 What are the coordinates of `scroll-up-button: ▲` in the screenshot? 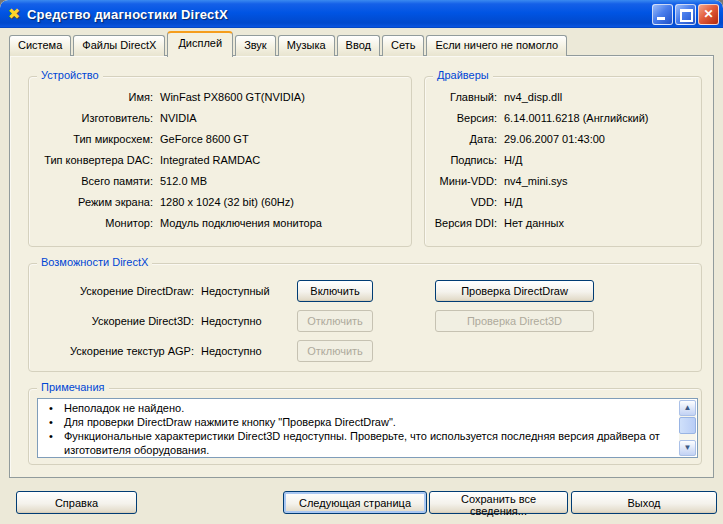 It's located at (688, 408).